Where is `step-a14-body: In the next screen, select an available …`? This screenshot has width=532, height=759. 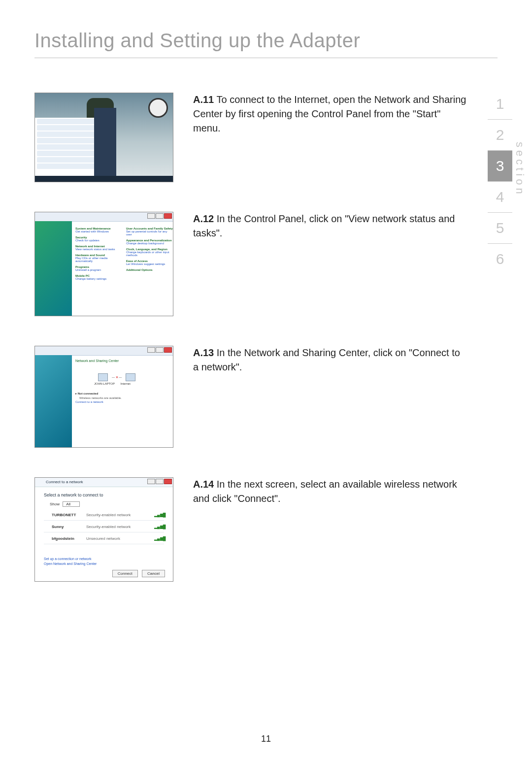 step-a14-body: In the next screen, select an available … is located at coordinates (325, 492).